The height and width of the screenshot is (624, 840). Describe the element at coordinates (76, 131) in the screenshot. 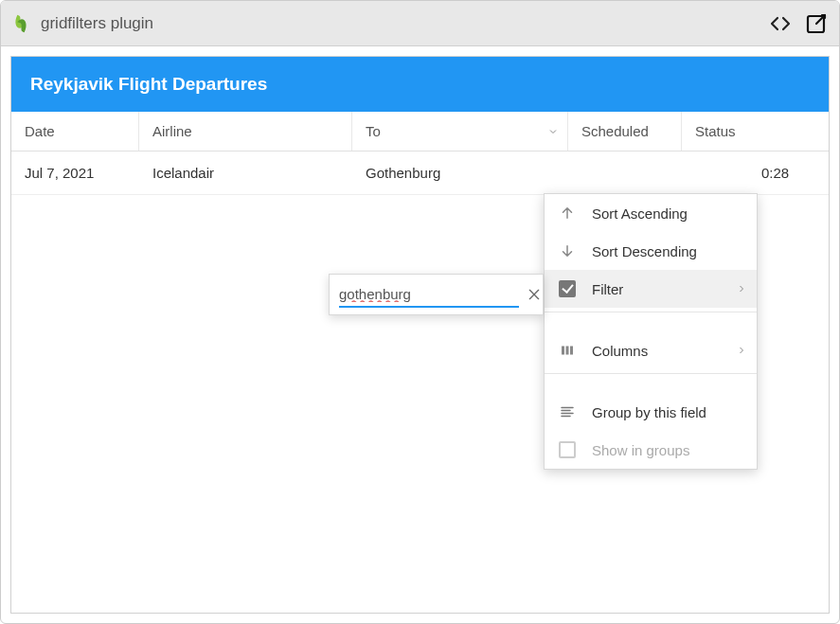

I see `column-header-date: Date` at that location.